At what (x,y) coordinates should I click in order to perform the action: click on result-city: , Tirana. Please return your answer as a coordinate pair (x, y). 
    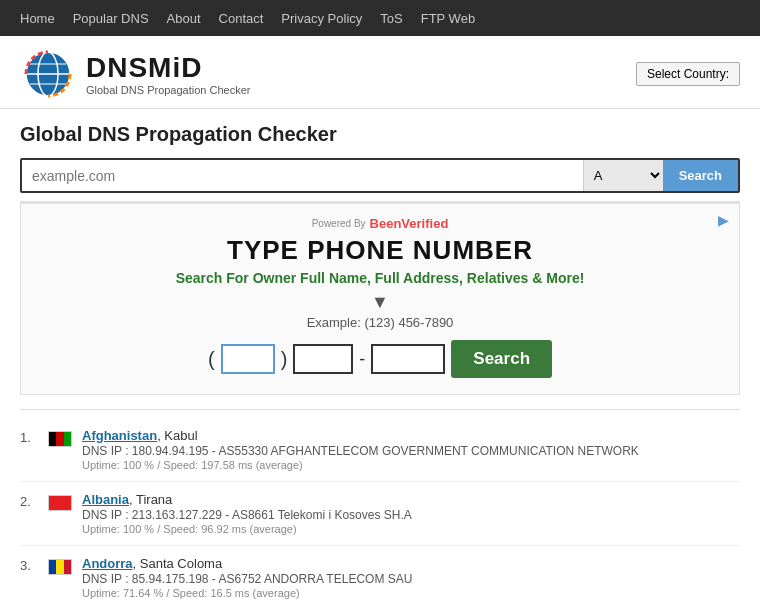
    Looking at the image, I should click on (150, 500).